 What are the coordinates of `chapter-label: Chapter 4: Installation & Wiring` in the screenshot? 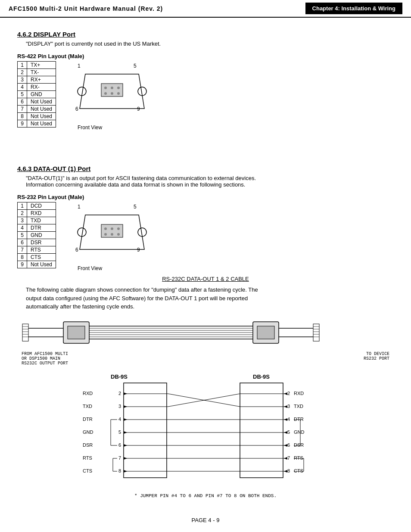 It's located at (354, 9).